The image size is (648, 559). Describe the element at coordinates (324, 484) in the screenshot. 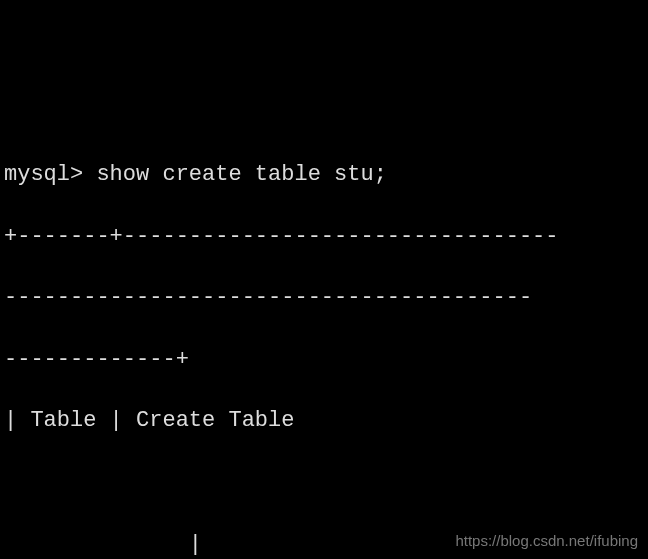

I see `empty-line` at that location.